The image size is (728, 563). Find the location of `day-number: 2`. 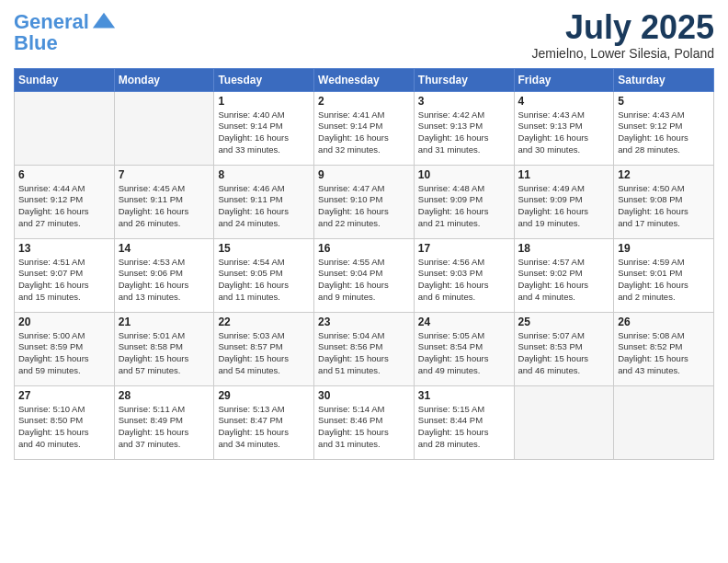

day-number: 2 is located at coordinates (364, 101).